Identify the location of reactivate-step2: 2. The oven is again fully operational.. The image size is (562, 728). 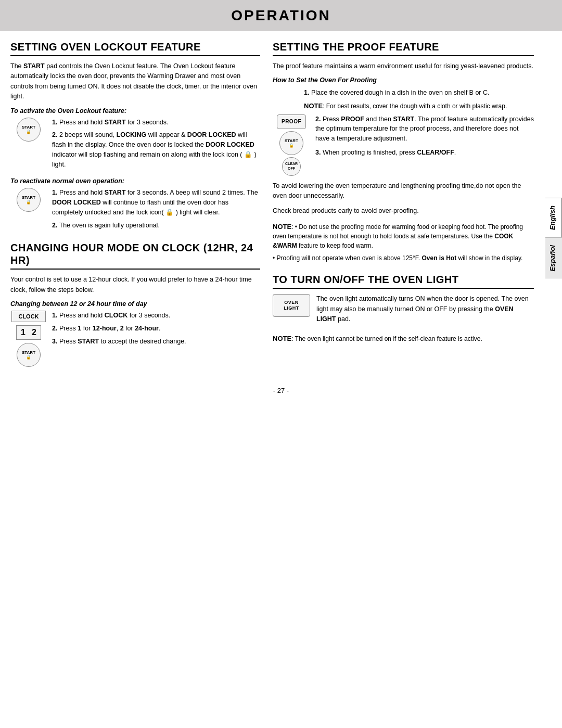
(156, 226).